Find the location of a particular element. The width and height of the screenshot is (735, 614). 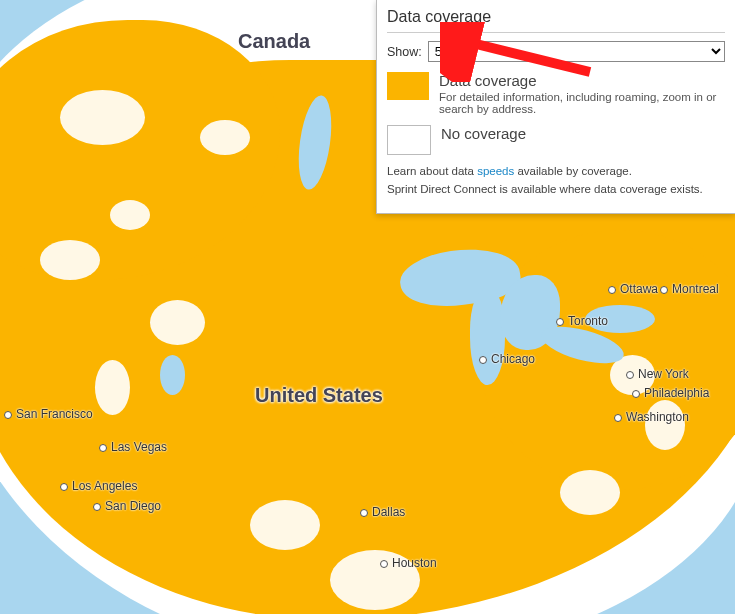

city-los-angeles: Los Angeles is located at coordinates (98, 486).